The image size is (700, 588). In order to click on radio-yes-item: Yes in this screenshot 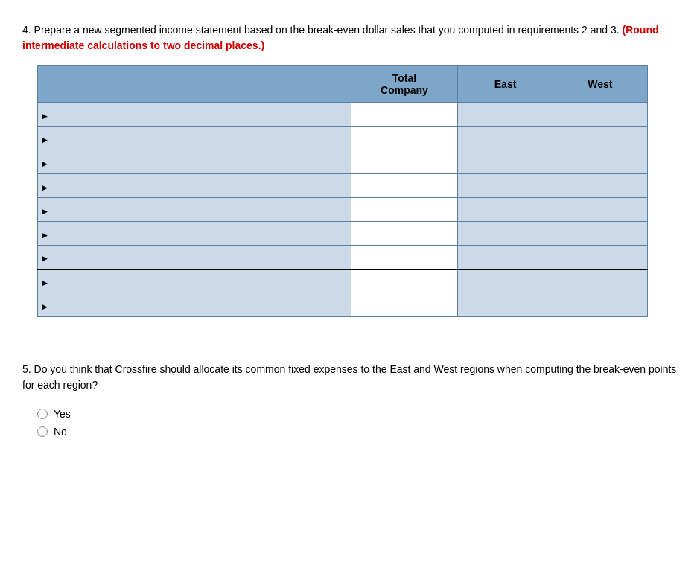, I will do `click(357, 414)`.